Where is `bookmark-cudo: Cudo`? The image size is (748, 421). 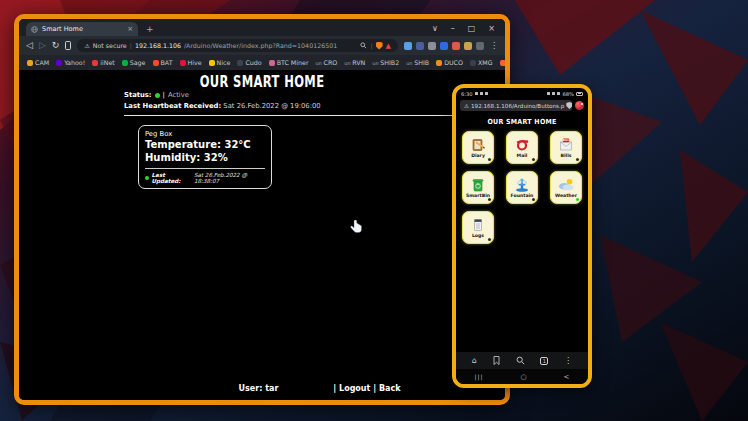 bookmark-cudo: Cudo is located at coordinates (249, 62).